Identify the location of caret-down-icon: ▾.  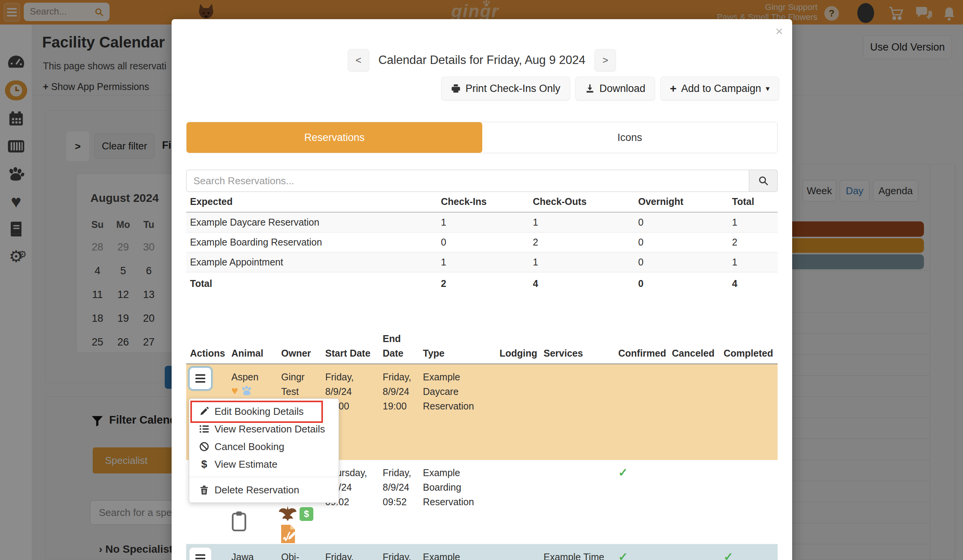
(768, 88).